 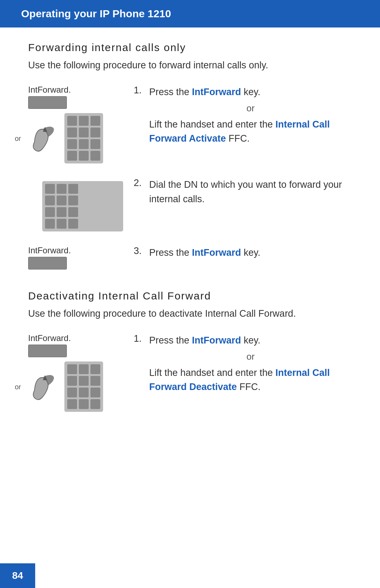 What do you see at coordinates (141, 183) in the screenshot?
I see `step2-num: 2.` at bounding box center [141, 183].